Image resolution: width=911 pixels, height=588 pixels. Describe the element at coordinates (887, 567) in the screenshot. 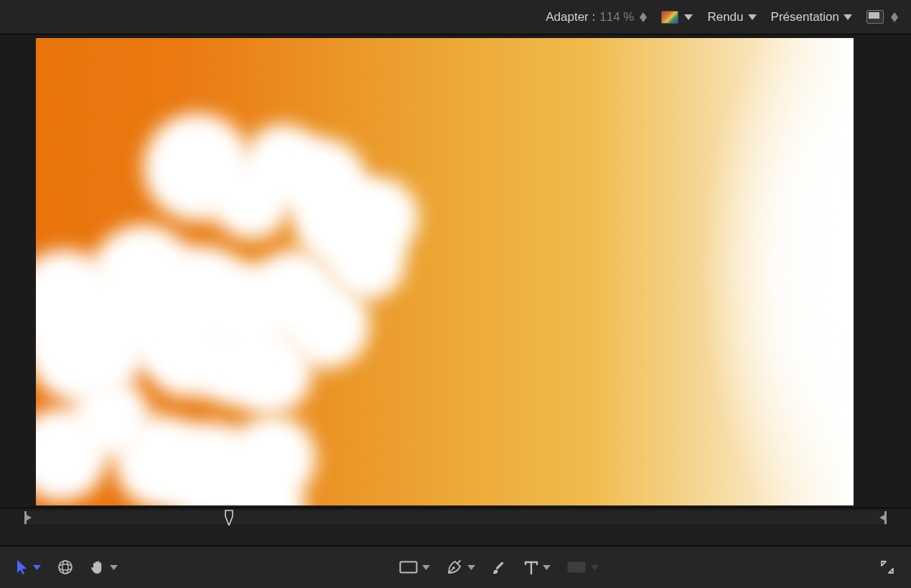

I see `expand-player-button` at that location.